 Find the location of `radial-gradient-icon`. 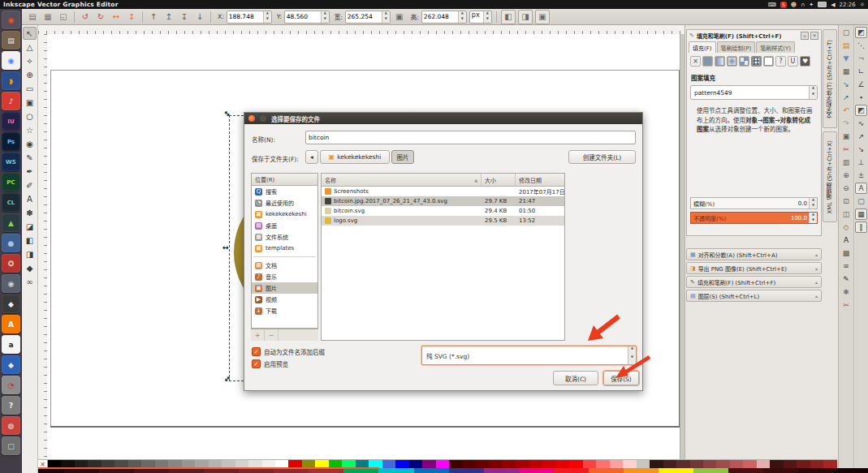

radial-gradient-icon is located at coordinates (732, 62).